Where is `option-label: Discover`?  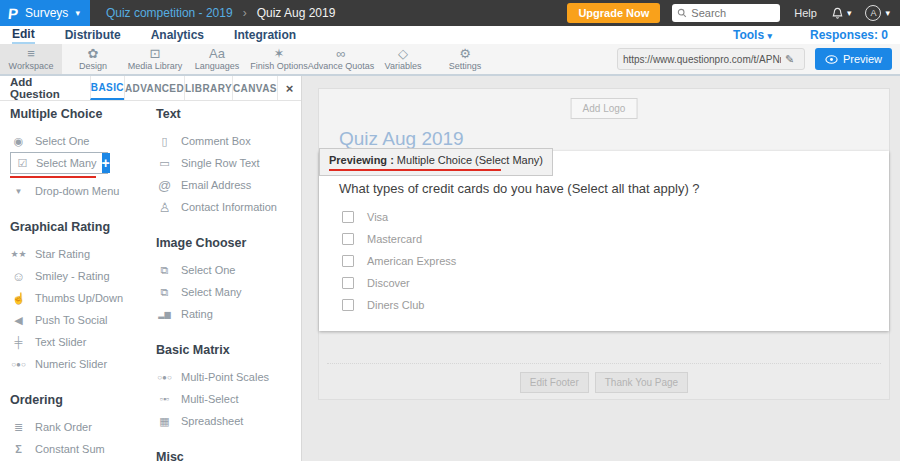
option-label: Discover is located at coordinates (388, 283).